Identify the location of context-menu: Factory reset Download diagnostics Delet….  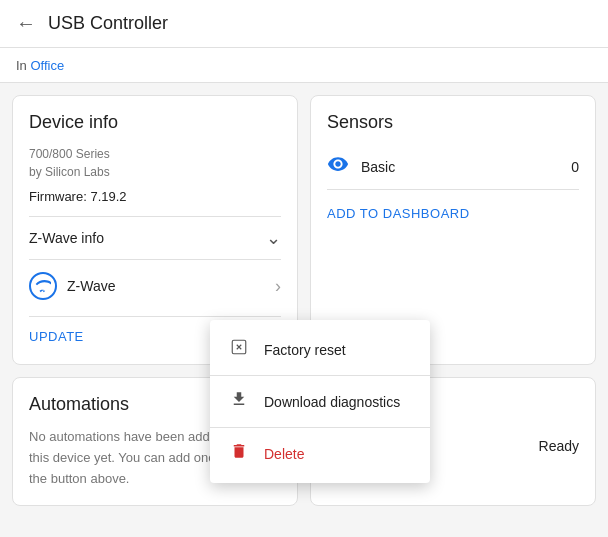
(320, 402).